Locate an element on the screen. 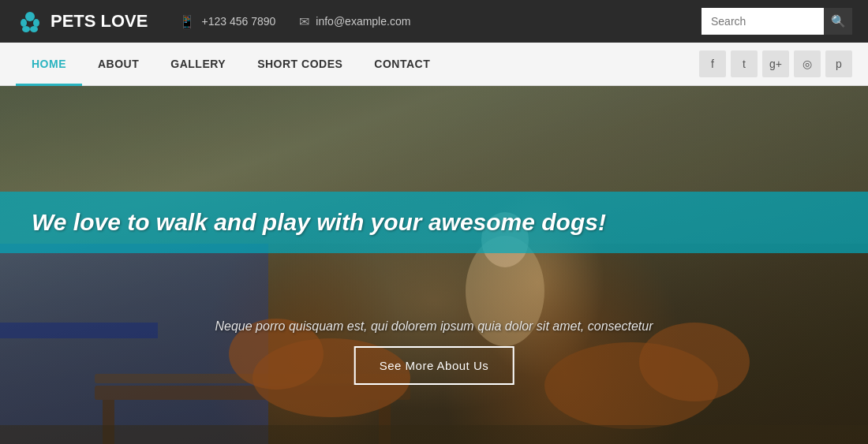 This screenshot has height=444, width=868. phone-icon: 📱 is located at coordinates (187, 22).